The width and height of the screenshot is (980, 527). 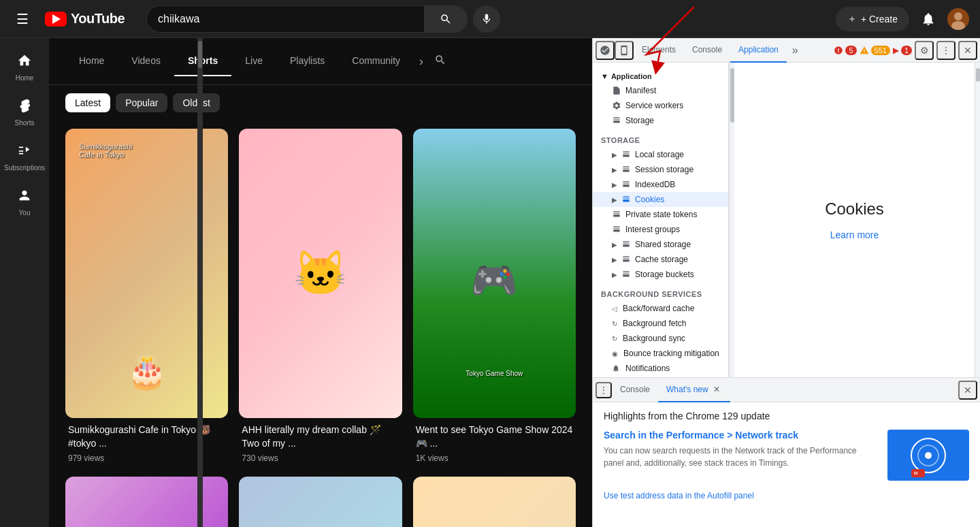 I want to click on short-card-4: ✨ ⋮ Short video 4 512 views, so click(x=147, y=502).